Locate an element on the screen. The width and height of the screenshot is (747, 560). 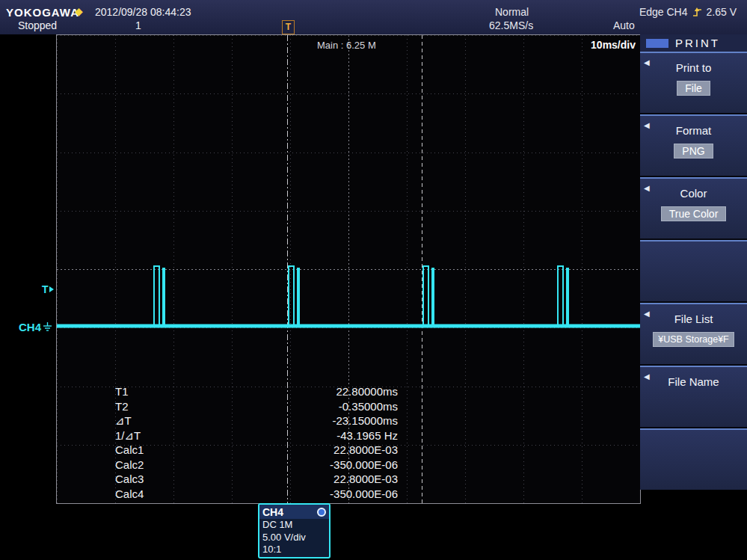
menu-section-print-to: ◀ Print to File is located at coordinates (694, 82).